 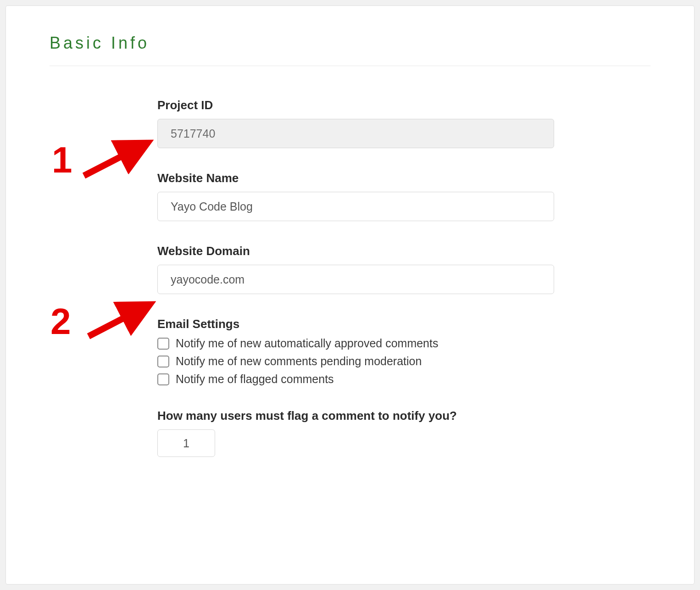 What do you see at coordinates (255, 379) in the screenshot?
I see `checkbox-label-flagged: Notify me of flagged comments` at bounding box center [255, 379].